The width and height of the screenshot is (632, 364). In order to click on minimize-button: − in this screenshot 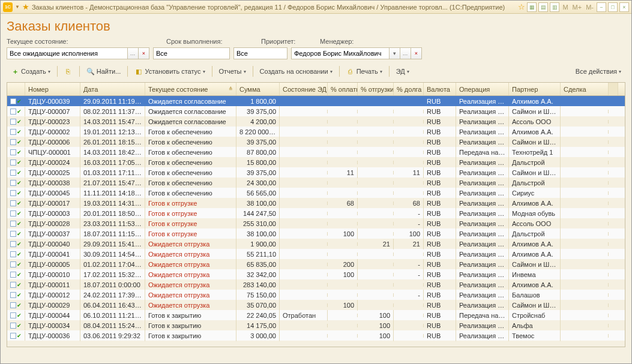, I will do `click(601, 7)`.